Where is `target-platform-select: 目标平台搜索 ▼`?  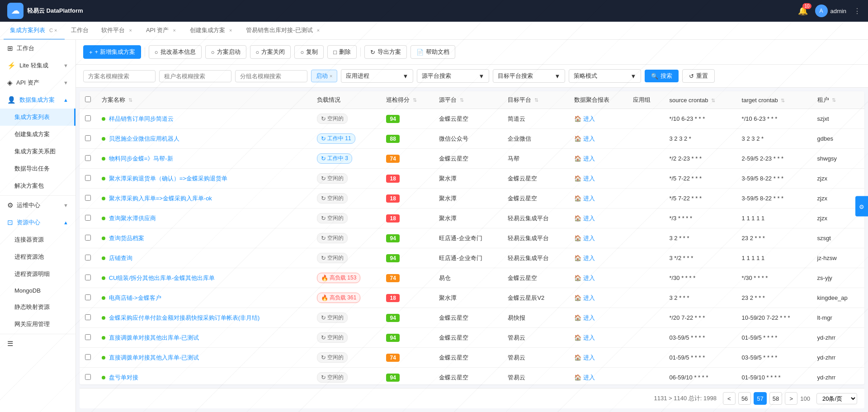
target-platform-select: 目标平台搜索 ▼ is located at coordinates (529, 76).